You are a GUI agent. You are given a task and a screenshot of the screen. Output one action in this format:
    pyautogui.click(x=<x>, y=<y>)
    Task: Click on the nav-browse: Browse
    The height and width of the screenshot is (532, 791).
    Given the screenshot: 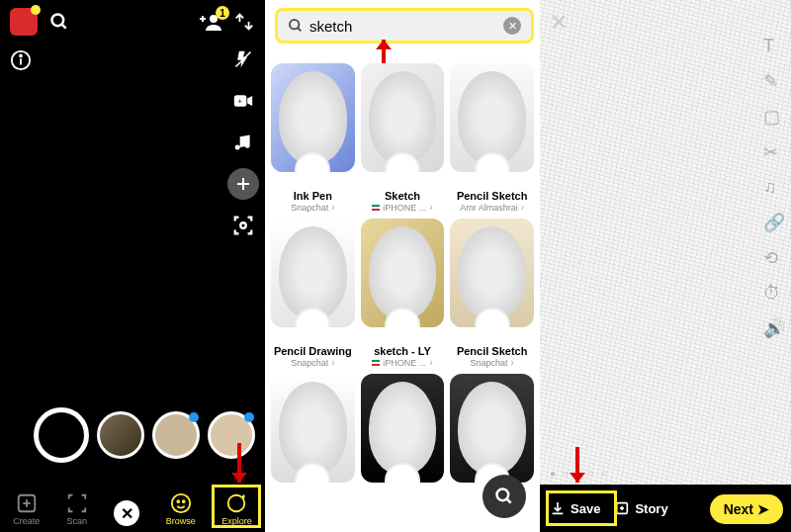 What is the action you would take?
    pyautogui.click(x=181, y=509)
    